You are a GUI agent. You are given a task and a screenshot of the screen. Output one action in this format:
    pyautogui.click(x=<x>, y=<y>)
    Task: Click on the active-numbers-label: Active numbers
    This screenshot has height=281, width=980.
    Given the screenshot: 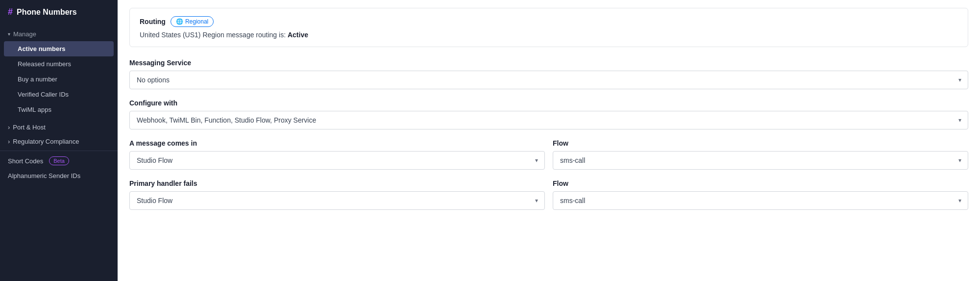 What is the action you would take?
    pyautogui.click(x=42, y=49)
    